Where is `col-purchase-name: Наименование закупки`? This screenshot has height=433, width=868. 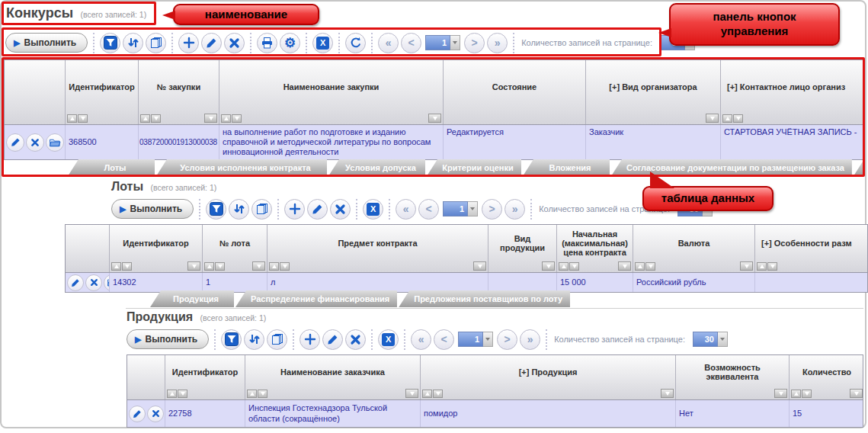 col-purchase-name: Наименование закупки is located at coordinates (332, 92).